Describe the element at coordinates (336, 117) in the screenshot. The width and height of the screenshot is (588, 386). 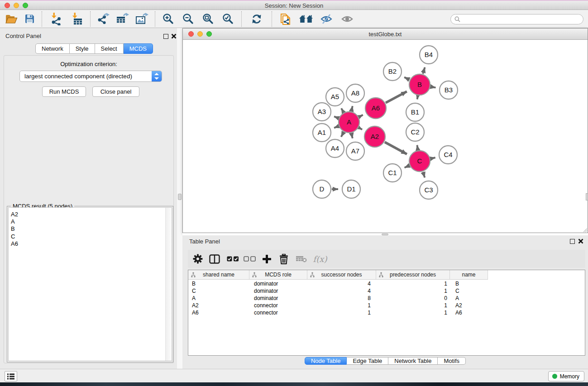
I see `edge-A-A3` at that location.